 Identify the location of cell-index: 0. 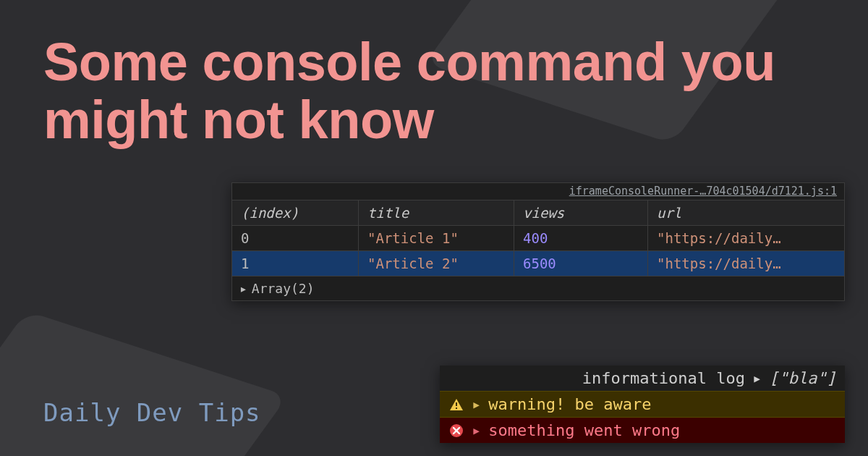
(295, 239).